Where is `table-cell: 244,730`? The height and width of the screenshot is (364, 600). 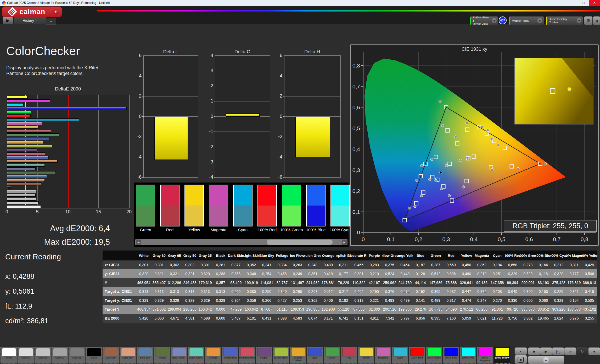 table-cell: 244,730 is located at coordinates (405, 283).